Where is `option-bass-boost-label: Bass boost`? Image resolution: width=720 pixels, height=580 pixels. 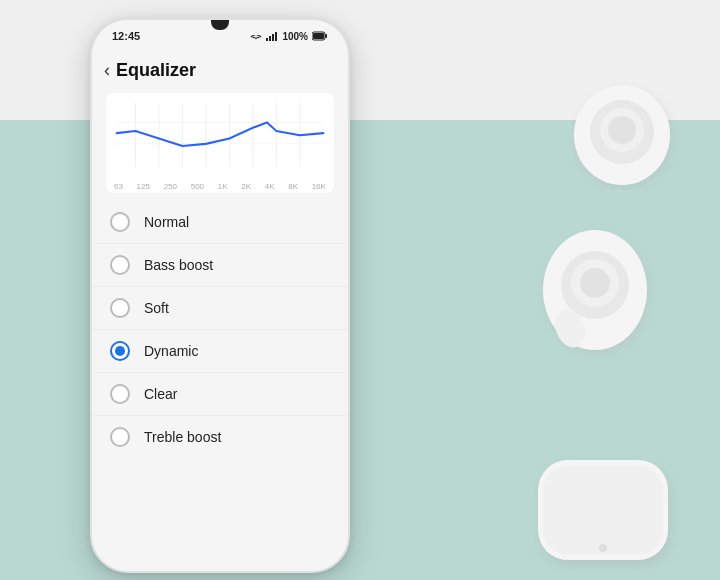 option-bass-boost-label: Bass boost is located at coordinates (178, 265).